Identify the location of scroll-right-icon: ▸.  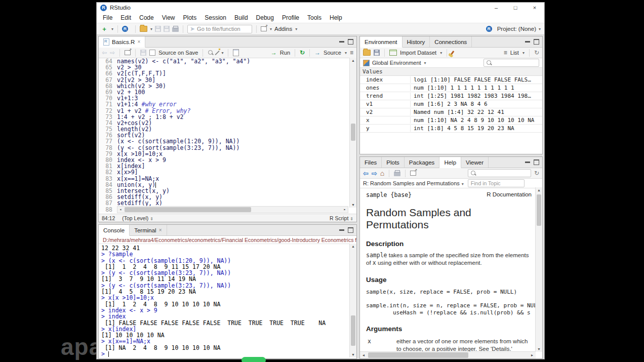
(345, 210).